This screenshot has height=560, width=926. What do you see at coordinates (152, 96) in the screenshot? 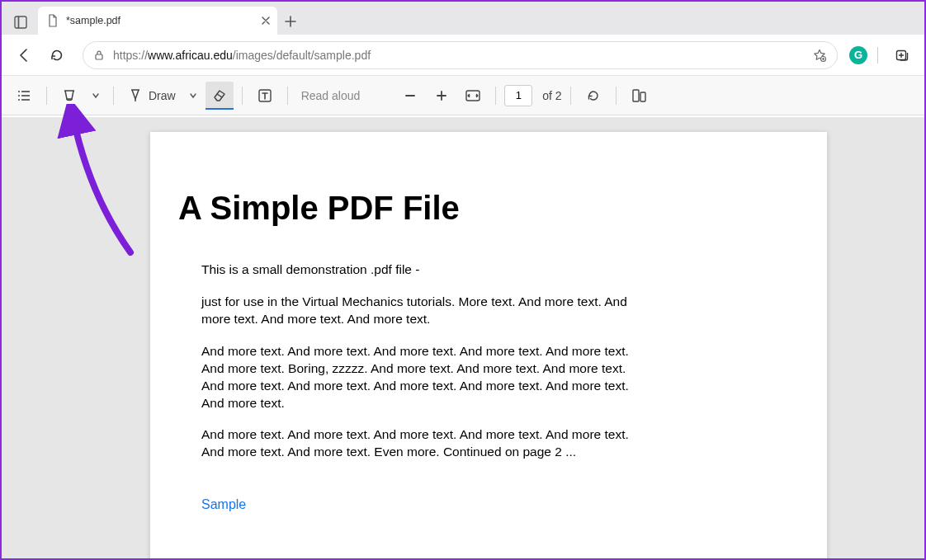
I see `draw-button: Draw` at bounding box center [152, 96].